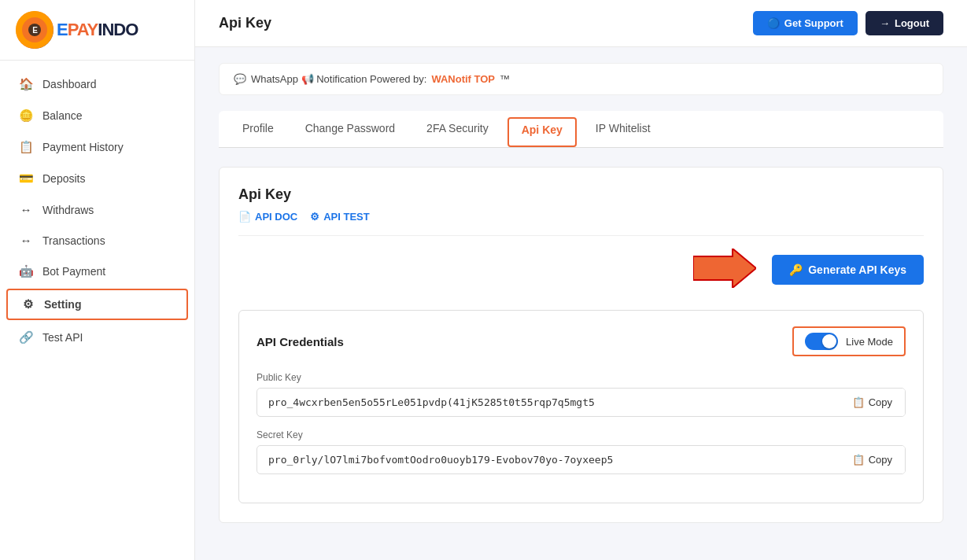 Image resolution: width=967 pixels, height=560 pixels. What do you see at coordinates (848, 270) in the screenshot?
I see `generate-api-keys-button: 🔑 Generate API Keys` at bounding box center [848, 270].